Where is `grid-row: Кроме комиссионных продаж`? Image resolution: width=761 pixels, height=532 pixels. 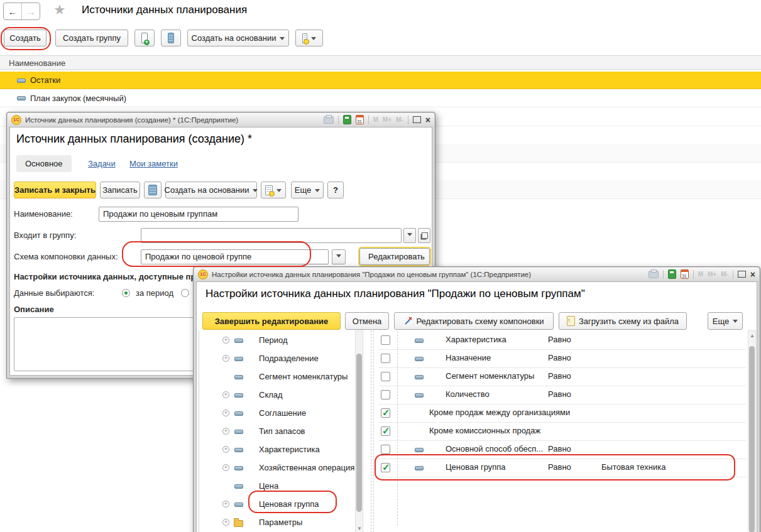 grid-row: Кроме комиссионных продаж is located at coordinates (562, 432).